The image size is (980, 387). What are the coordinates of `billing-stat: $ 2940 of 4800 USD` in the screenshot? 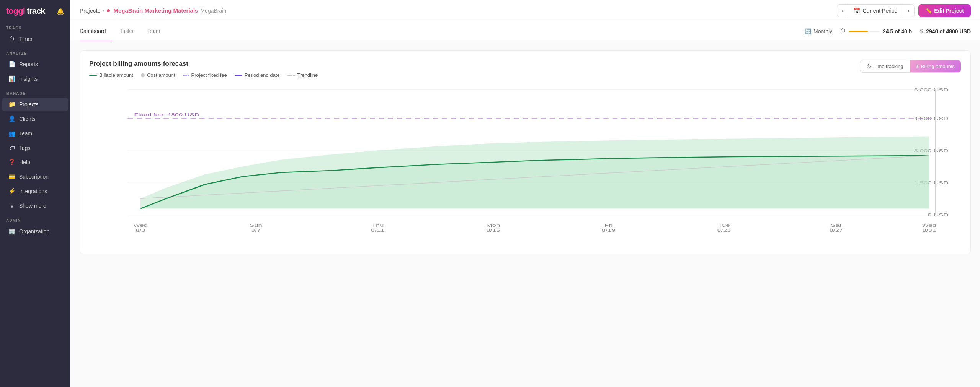 It's located at (945, 31).